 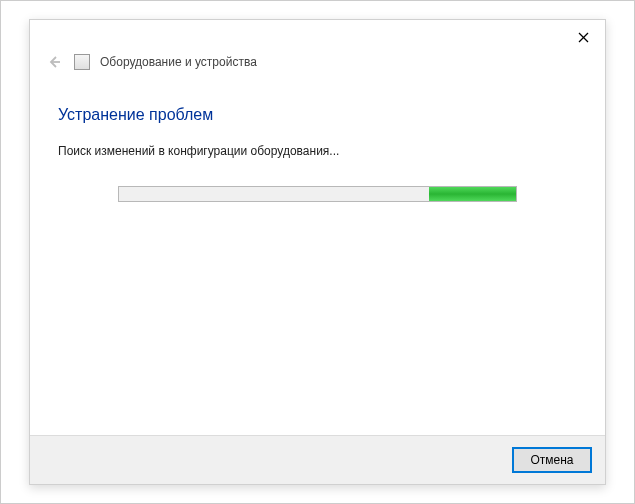 I want to click on troubleshooter-icon, so click(x=82, y=62).